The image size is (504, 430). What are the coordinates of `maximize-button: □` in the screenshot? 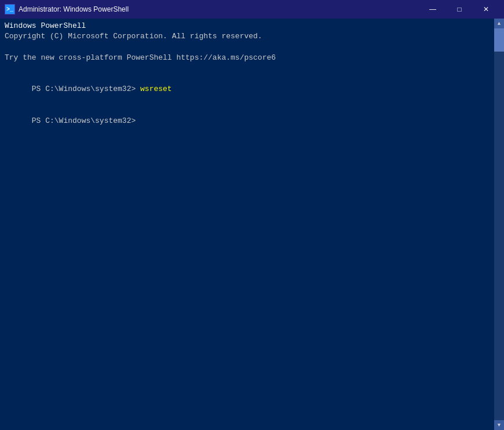 It's located at (459, 9).